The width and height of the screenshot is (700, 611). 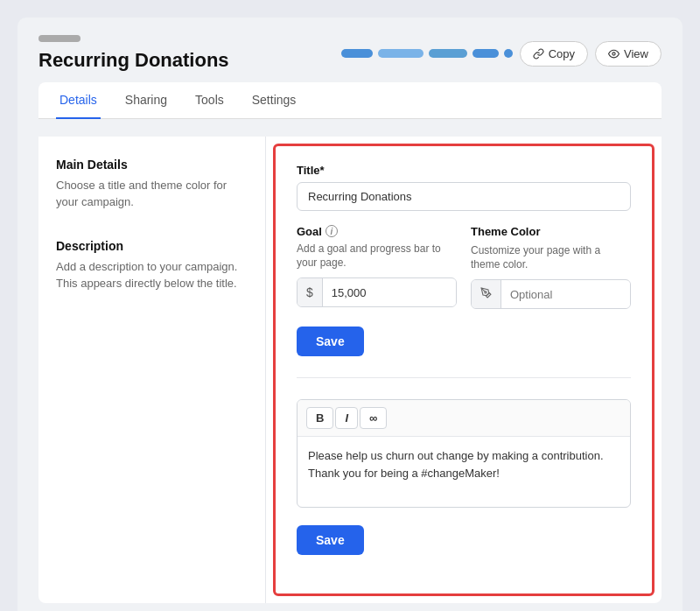 What do you see at coordinates (152, 266) in the screenshot?
I see `sidebar-description: Description Add a description to your ca…` at bounding box center [152, 266].